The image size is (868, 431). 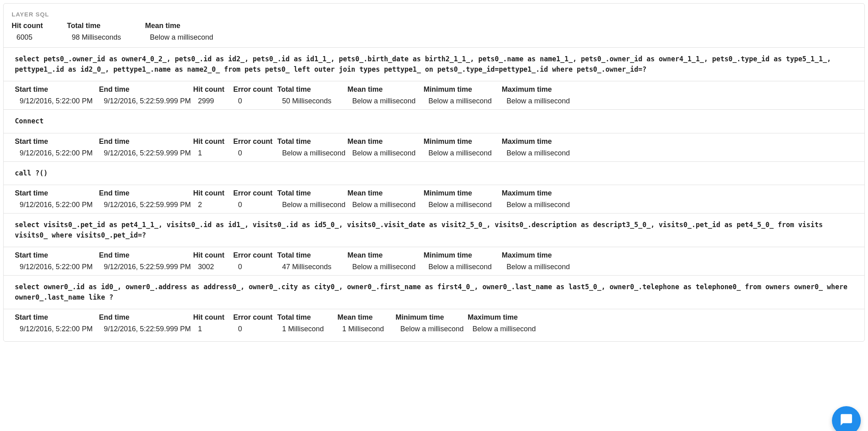 What do you see at coordinates (179, 32) in the screenshot?
I see `summary-mean-time: Mean time Below a millisecond` at bounding box center [179, 32].